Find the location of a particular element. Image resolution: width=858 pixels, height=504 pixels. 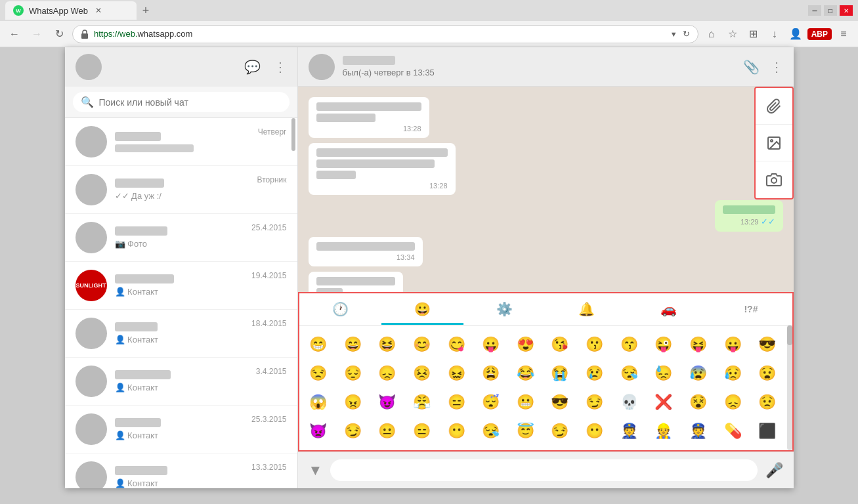

message-input is located at coordinates (544, 470).